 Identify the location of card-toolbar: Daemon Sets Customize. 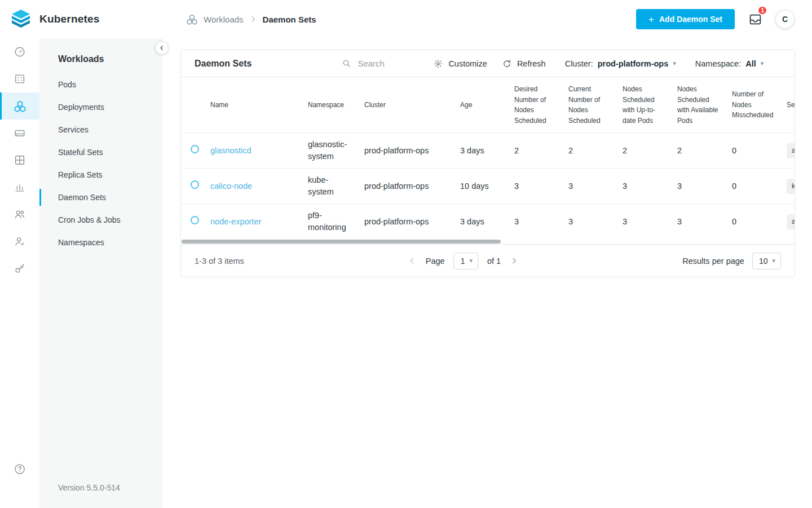
(488, 64).